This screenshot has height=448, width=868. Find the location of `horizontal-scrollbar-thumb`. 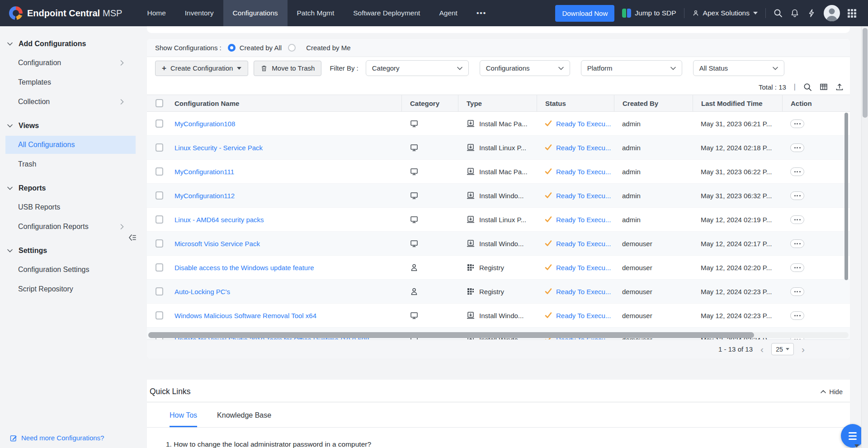

horizontal-scrollbar-thumb is located at coordinates (451, 335).